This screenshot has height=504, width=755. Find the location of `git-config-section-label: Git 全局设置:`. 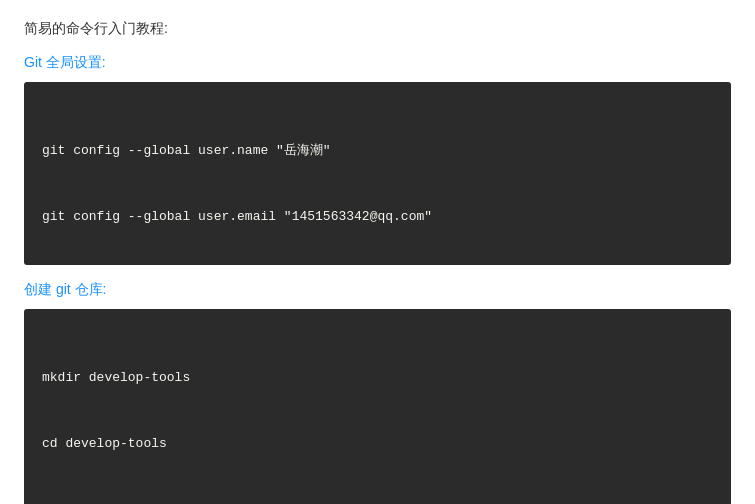

git-config-section-label: Git 全局设置: is located at coordinates (378, 63).